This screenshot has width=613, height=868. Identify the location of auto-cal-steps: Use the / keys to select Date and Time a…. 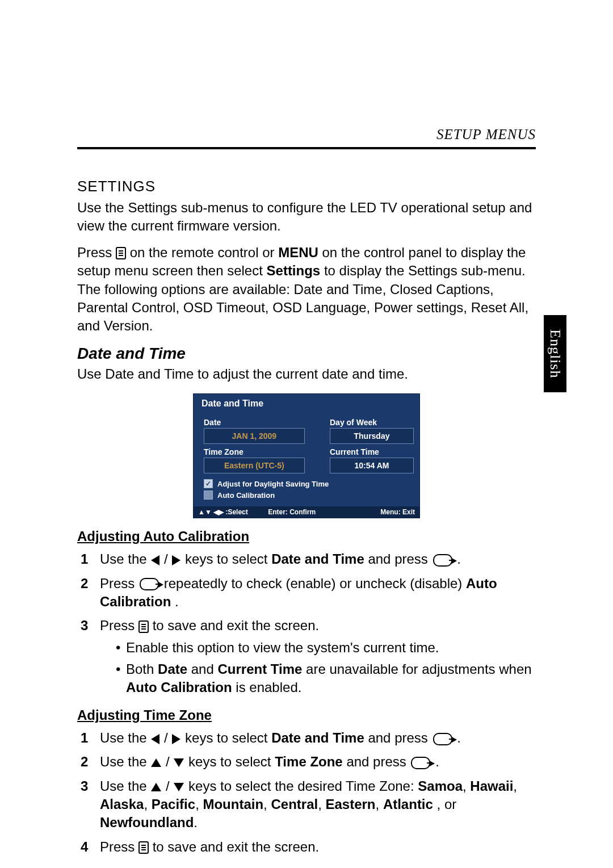
(308, 623).